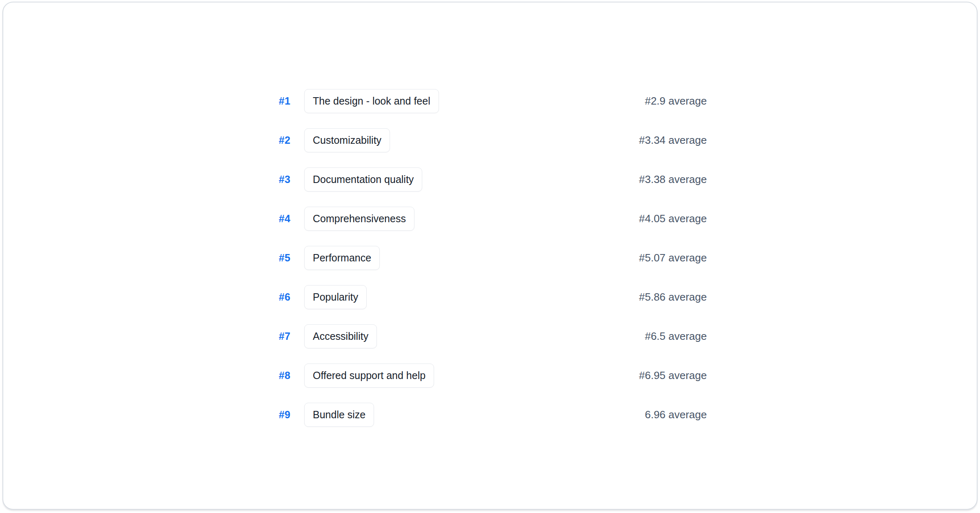  What do you see at coordinates (342, 258) in the screenshot?
I see `option-label-box: Performance` at bounding box center [342, 258].